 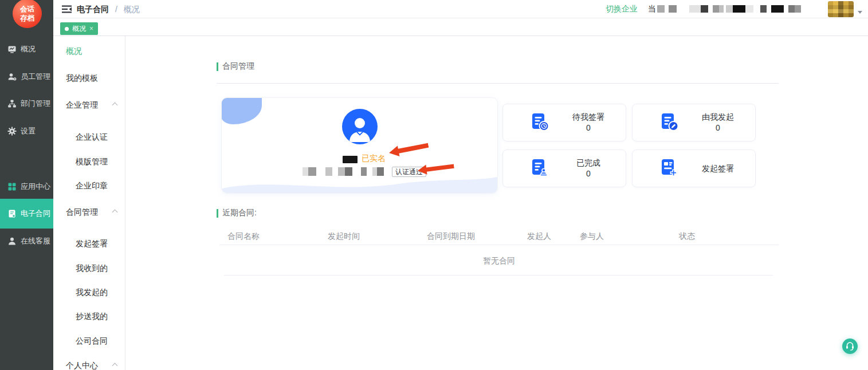 What do you see at coordinates (564, 168) in the screenshot?
I see `stat-card-completed: 已完成 0` at bounding box center [564, 168].